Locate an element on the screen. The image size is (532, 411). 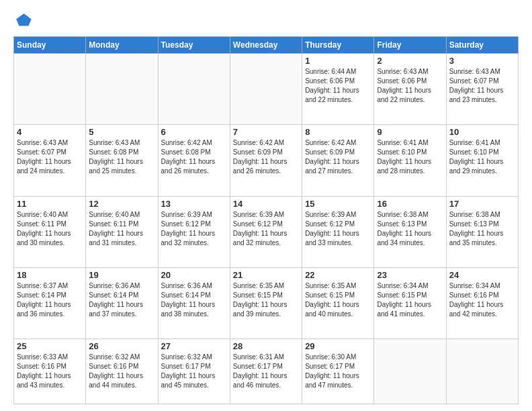
day-info: Sunrise: 6:37 AM Sunset: 6:14 PM Dayligh… is located at coordinates (50, 300).